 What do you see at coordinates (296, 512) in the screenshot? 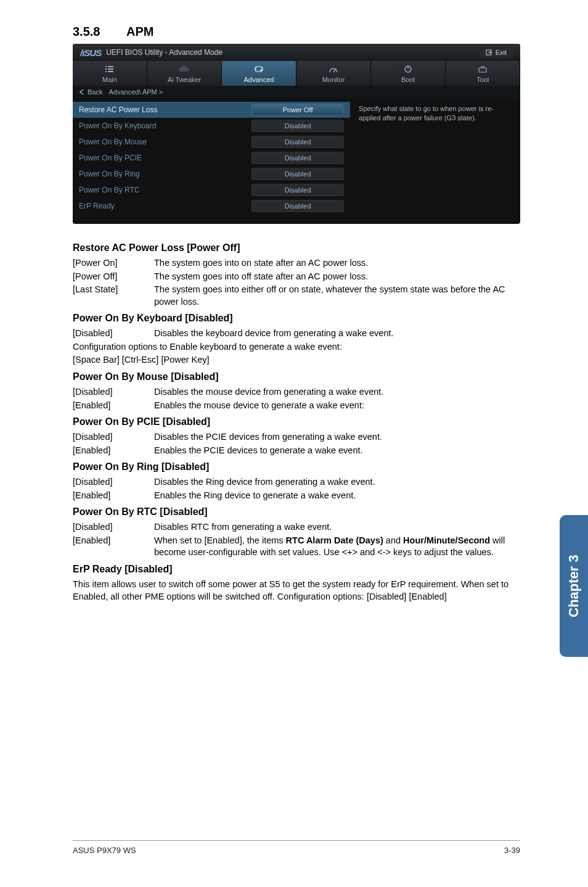
I see `heading-power-rtc: Power On By RTC [Disabled]` at bounding box center [296, 512].